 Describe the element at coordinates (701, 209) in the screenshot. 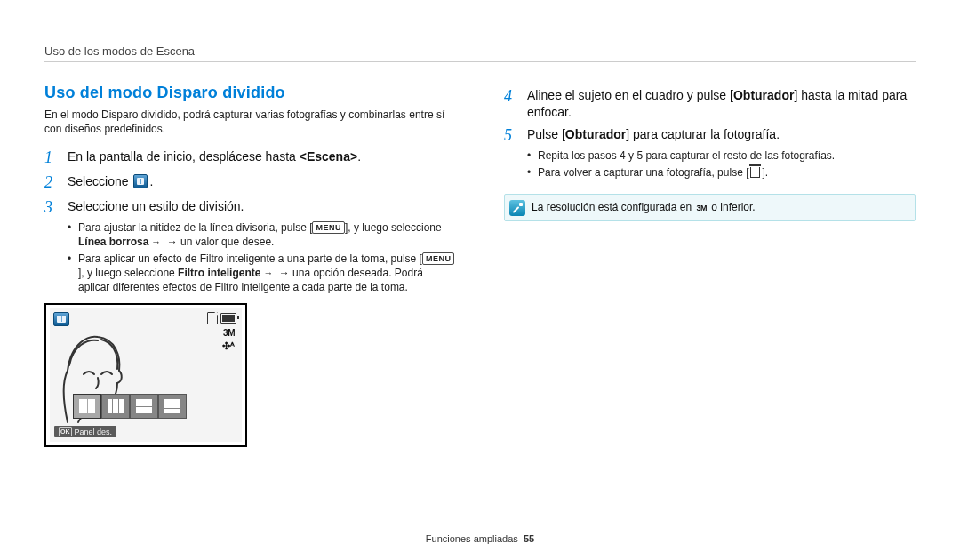

I see `resolution-3m-icon: 3M` at that location.